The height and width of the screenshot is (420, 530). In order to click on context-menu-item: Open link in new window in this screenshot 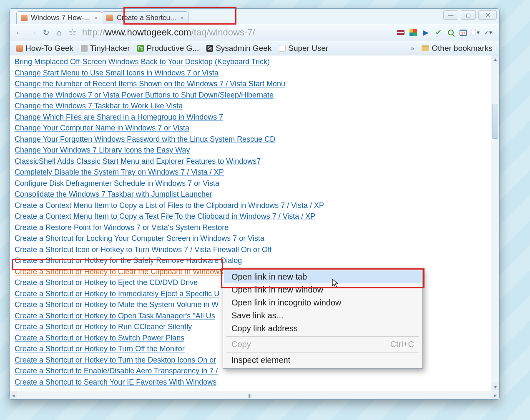, I will do `click(323, 290)`.